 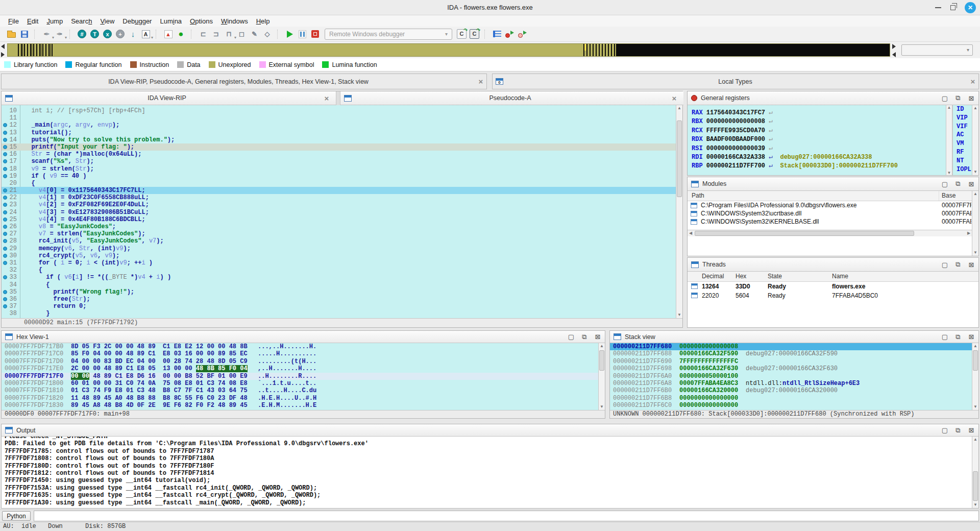 What do you see at coordinates (975, 377) in the screenshot?
I see `stackview-scrollbar: ▲ ▼` at bounding box center [975, 377].